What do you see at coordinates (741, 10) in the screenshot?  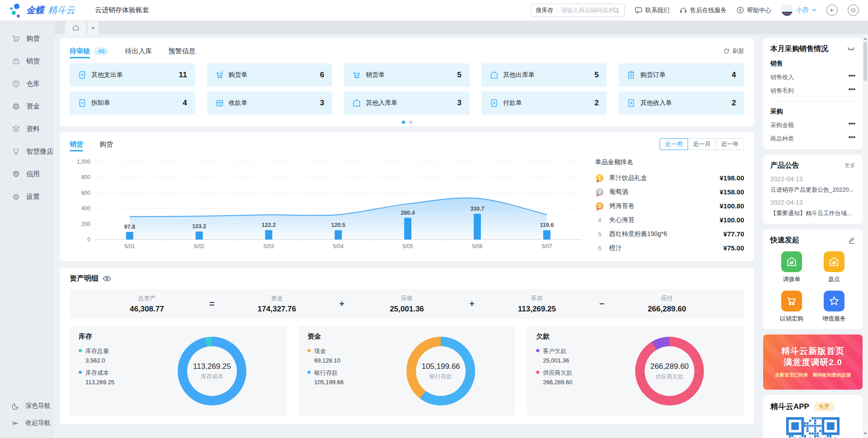 I see `help-center-icon` at bounding box center [741, 10].